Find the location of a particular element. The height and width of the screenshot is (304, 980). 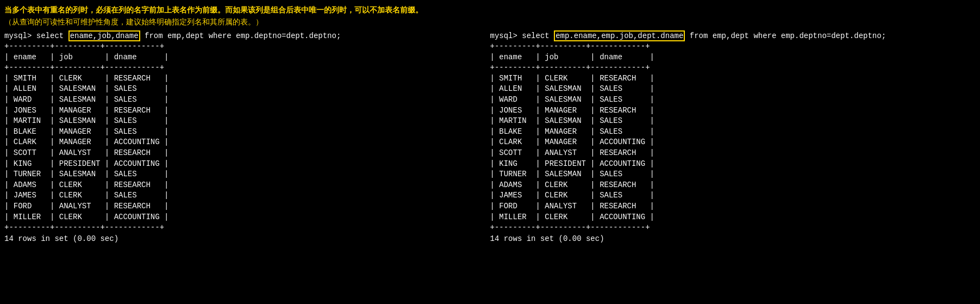

left-sql-prefix: mysql> select is located at coordinates (36, 36).